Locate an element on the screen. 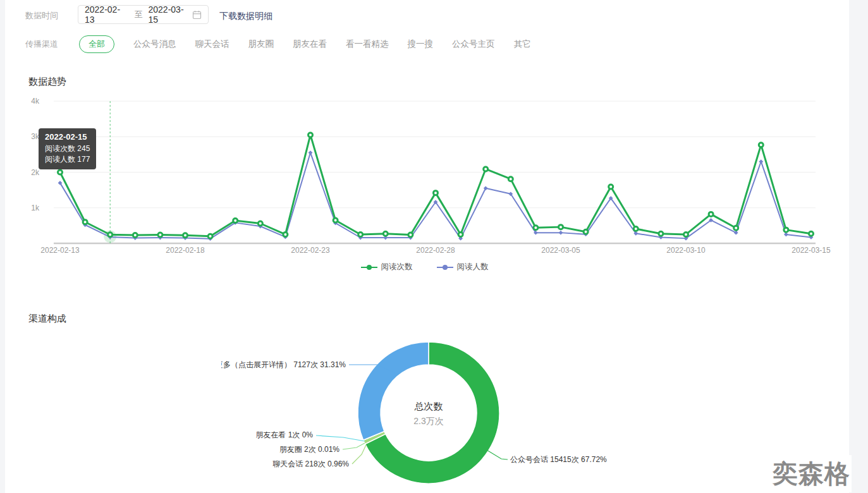 The image size is (868, 493). trend-legend: 阅读次数 阅读人数 is located at coordinates (425, 267).